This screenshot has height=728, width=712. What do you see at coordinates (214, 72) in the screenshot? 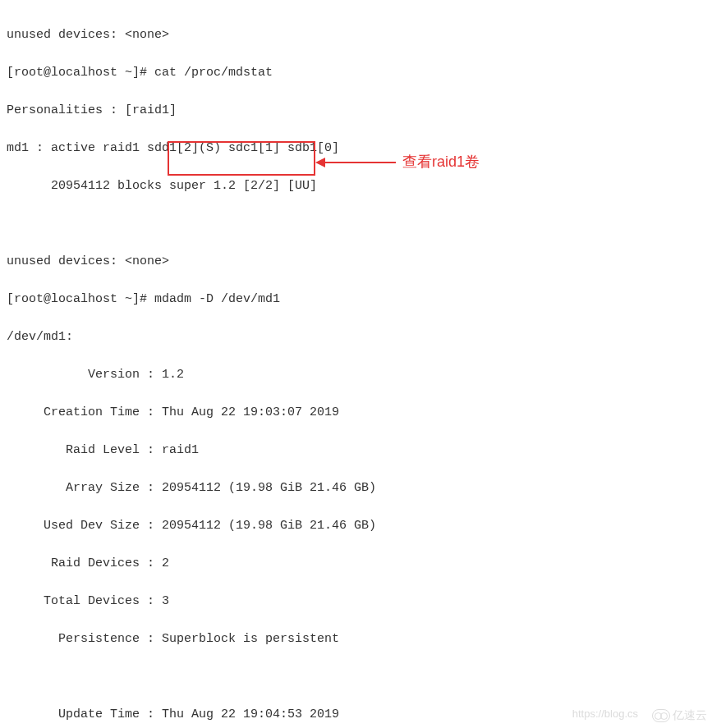
I see `command-text: cat /proc/mdstat` at bounding box center [214, 72].